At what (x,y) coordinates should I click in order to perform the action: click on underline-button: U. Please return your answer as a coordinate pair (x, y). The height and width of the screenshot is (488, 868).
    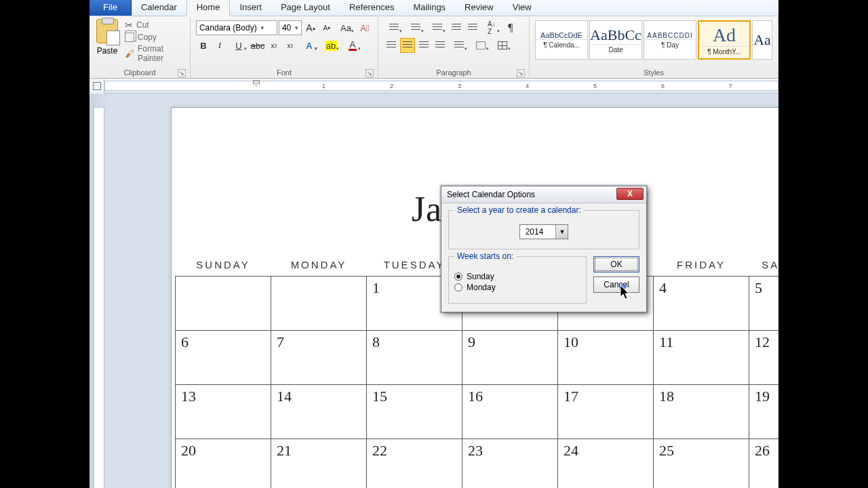
    Looking at the image, I should click on (239, 45).